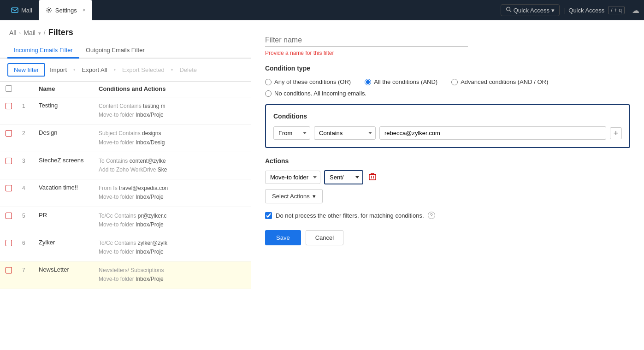 The width and height of the screenshot is (644, 350). I want to click on filter-name-input, so click(366, 41).